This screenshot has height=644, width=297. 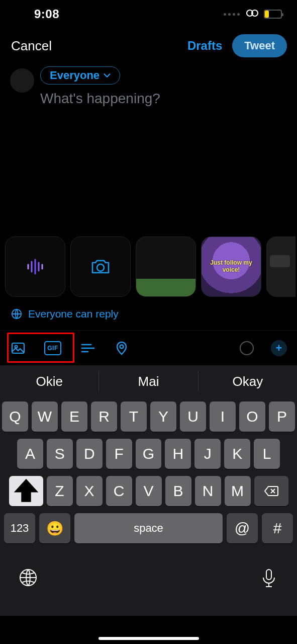 What do you see at coordinates (247, 348) in the screenshot?
I see `character-count-ring` at bounding box center [247, 348].